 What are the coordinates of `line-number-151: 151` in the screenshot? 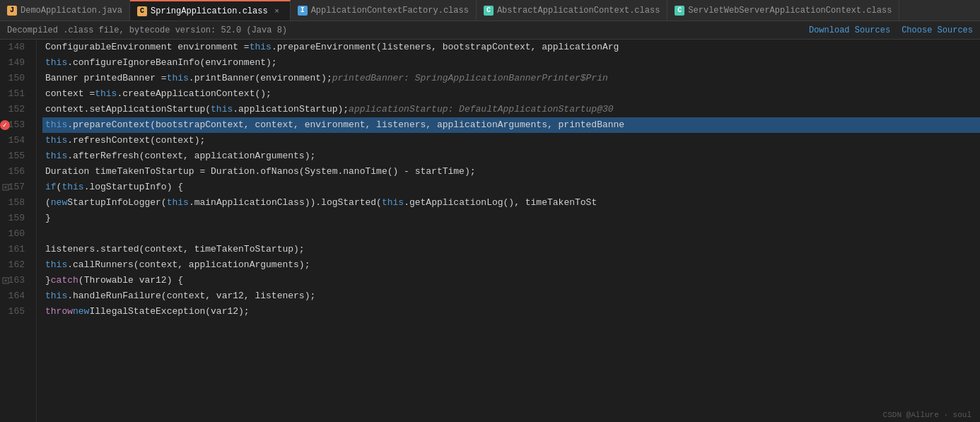 It's located at (17, 94).